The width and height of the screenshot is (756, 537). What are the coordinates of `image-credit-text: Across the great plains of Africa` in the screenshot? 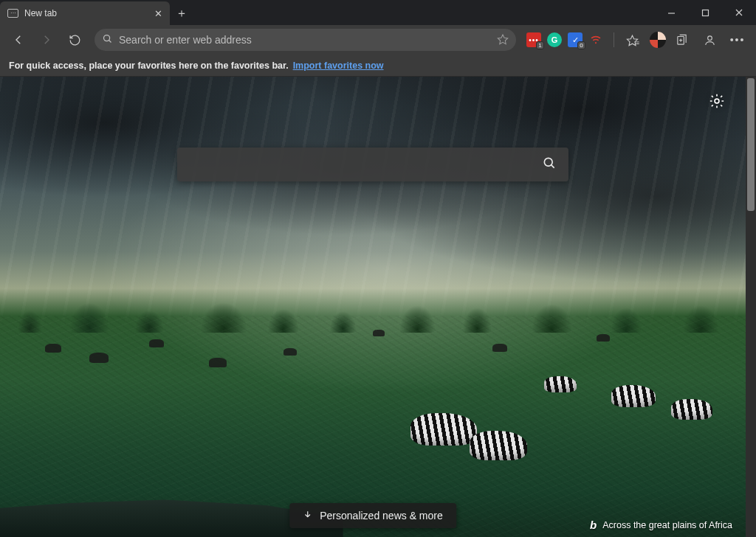 It's located at (667, 525).